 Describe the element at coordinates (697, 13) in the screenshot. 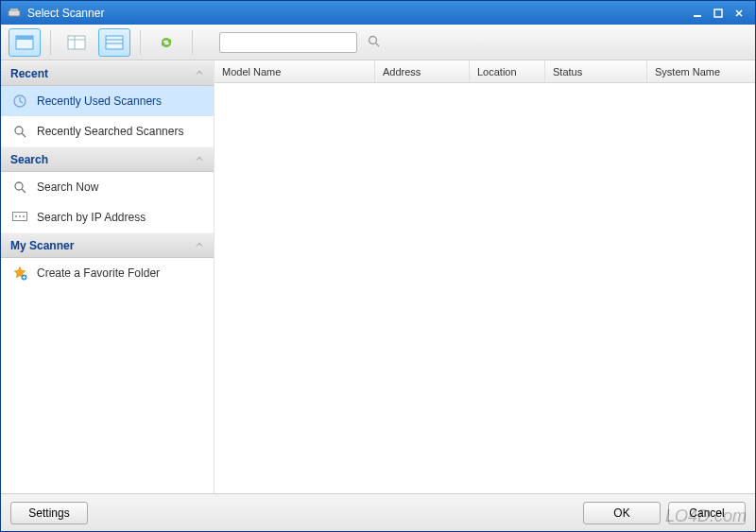

I see `minimize-button` at that location.